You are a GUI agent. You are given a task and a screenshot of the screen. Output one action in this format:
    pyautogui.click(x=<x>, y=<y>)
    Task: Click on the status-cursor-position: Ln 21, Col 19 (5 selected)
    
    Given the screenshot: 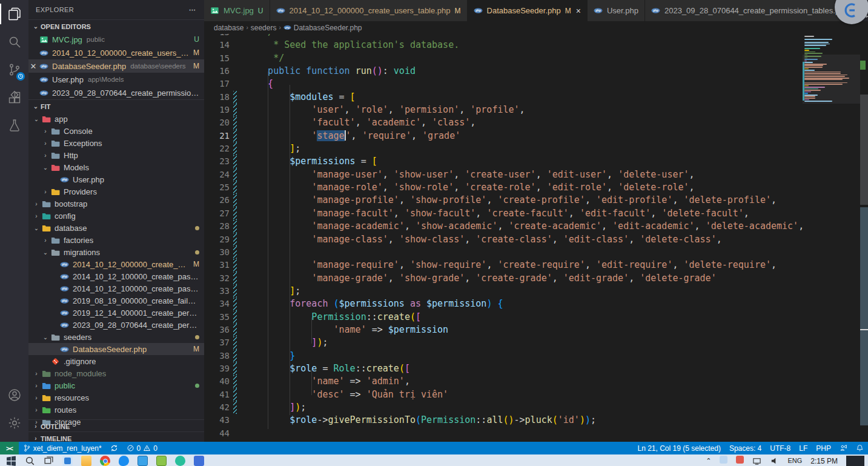 What is the action you would take?
    pyautogui.click(x=680, y=448)
    